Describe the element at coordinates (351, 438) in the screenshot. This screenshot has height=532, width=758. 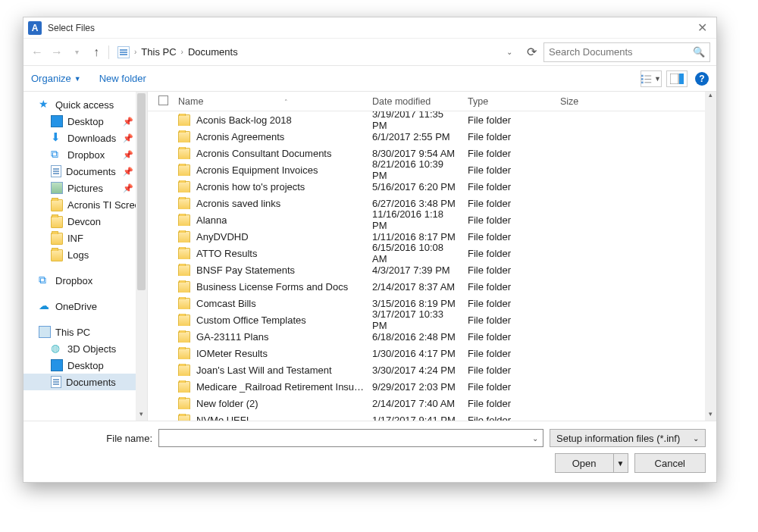
I see `file-name-input: ⌄` at that location.